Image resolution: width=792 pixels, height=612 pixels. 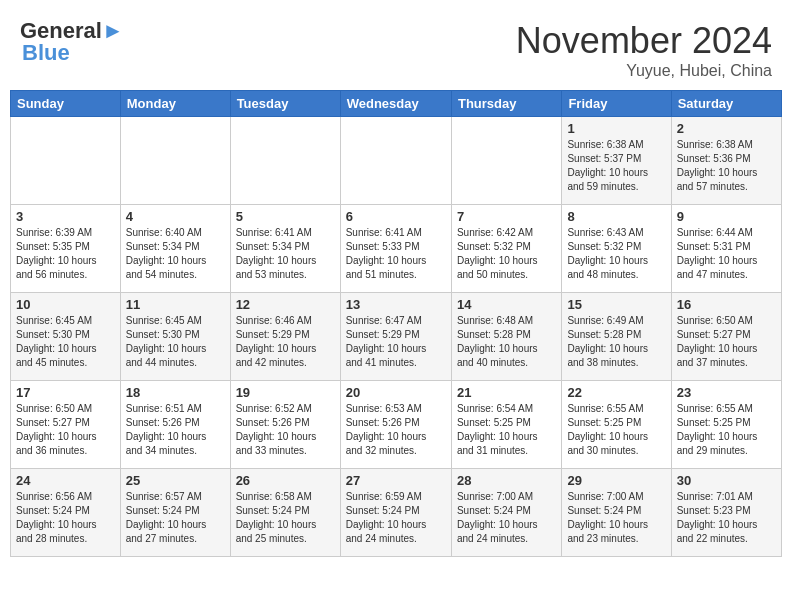 What do you see at coordinates (176, 304) in the screenshot?
I see `day-number: 11` at bounding box center [176, 304].